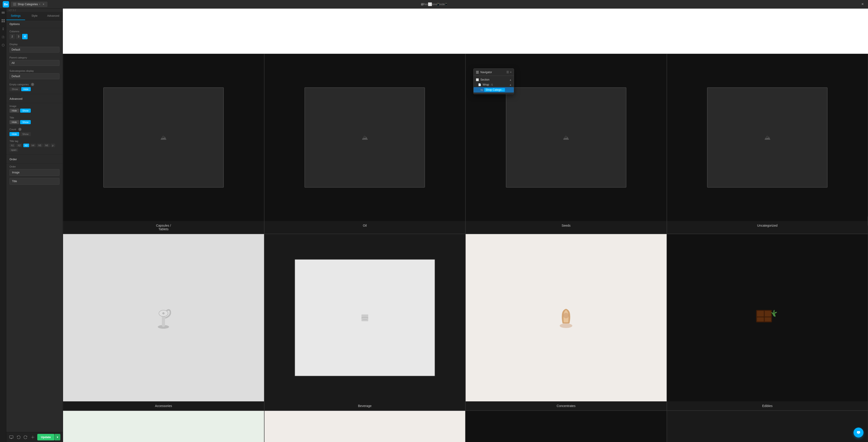 The image size is (868, 442). I want to click on desktop-icon: 🖥, so click(422, 4).